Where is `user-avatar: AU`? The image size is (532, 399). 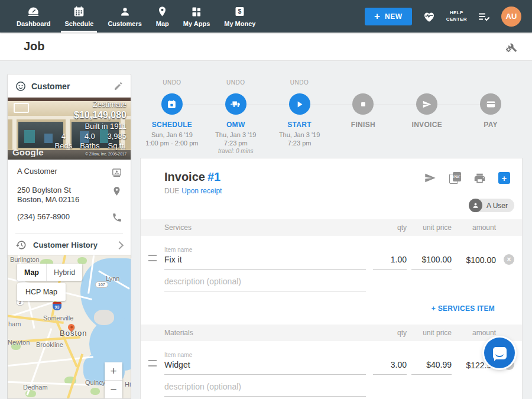
user-avatar: AU is located at coordinates (511, 17).